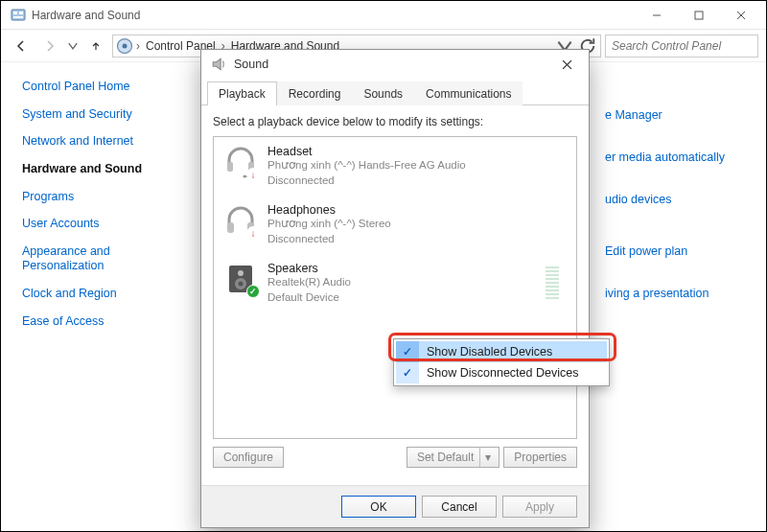  What do you see at coordinates (395, 224) in the screenshot?
I see `device-item-headphones: Headphones Phương xinh (^-^) Stereo Disc…` at bounding box center [395, 224].